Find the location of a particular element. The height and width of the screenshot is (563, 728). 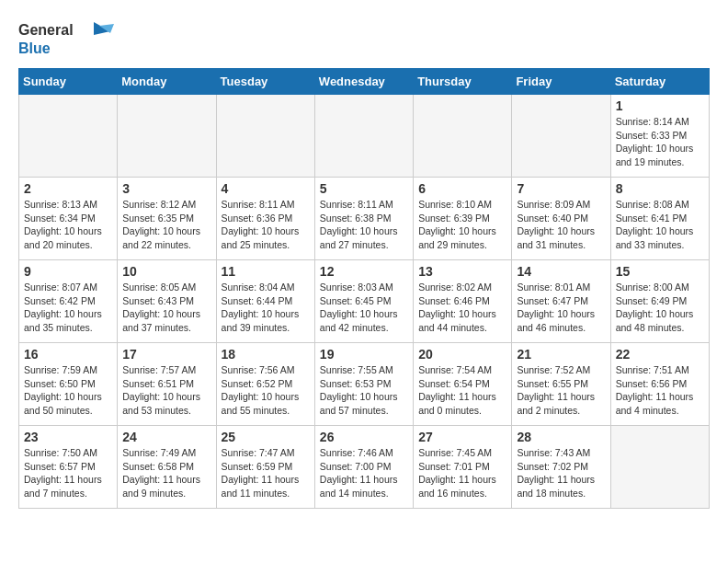

calendar-cell: 15Sunrise: 8:00 AM Sunset: 6:49 PM Dayli… is located at coordinates (660, 302).